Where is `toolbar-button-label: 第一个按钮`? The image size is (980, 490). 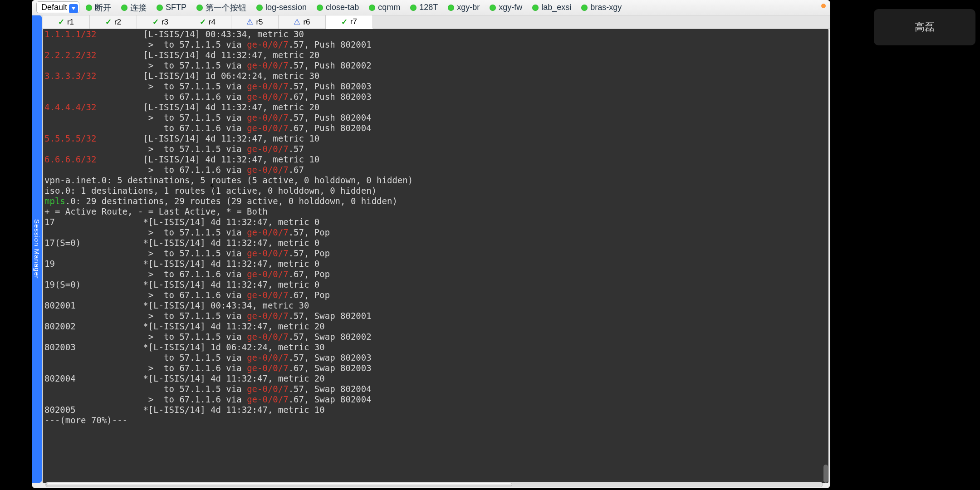
toolbar-button-label: 第一个按钮 is located at coordinates (226, 8).